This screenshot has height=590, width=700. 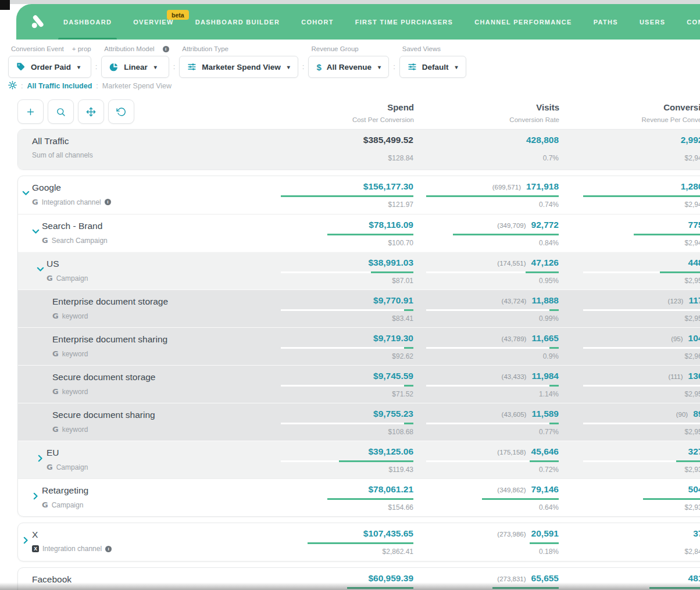 I want to click on column-primary-label: Spend, so click(x=341, y=107).